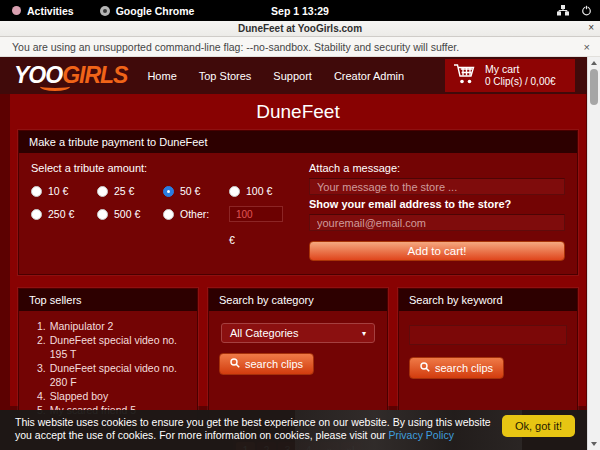  Describe the element at coordinates (42, 396) in the screenshot. I see `item-number: 4.` at that location.